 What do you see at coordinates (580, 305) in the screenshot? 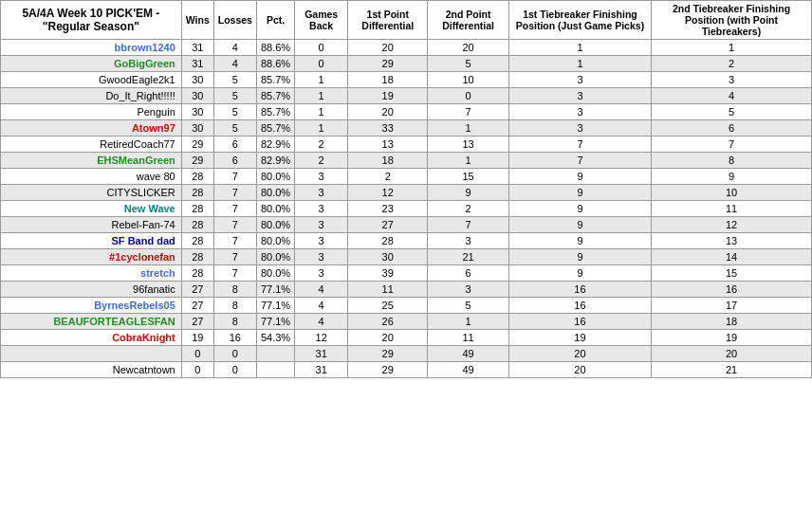
I see `tb1-cell: 16` at bounding box center [580, 305].